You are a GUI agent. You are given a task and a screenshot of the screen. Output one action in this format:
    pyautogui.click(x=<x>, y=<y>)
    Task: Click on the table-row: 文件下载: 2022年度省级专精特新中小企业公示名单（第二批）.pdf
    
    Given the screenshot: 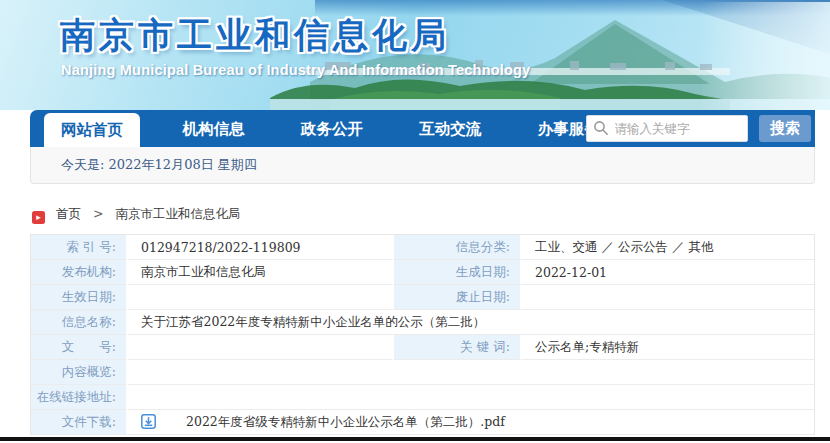 What is the action you would take?
    pyautogui.click(x=422, y=422)
    